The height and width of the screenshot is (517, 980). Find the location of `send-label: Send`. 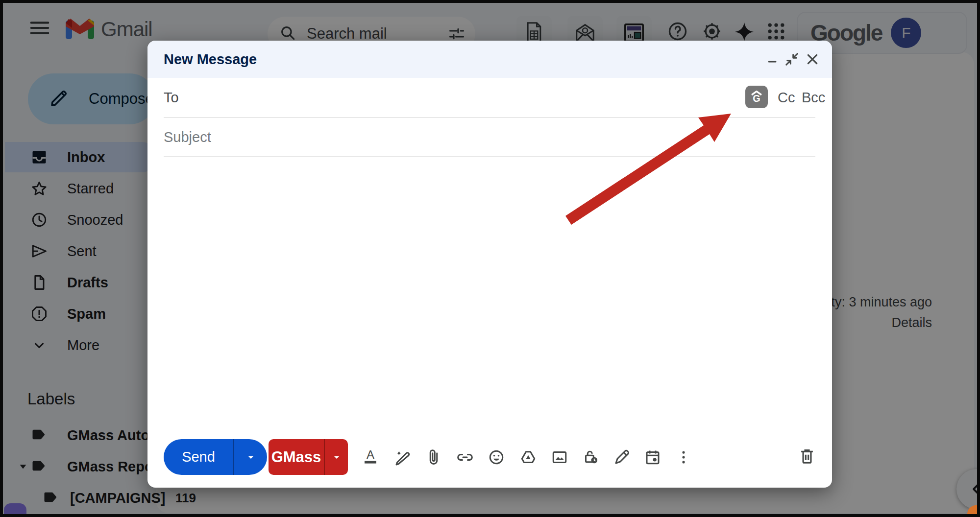

send-label: Send is located at coordinates (198, 457).